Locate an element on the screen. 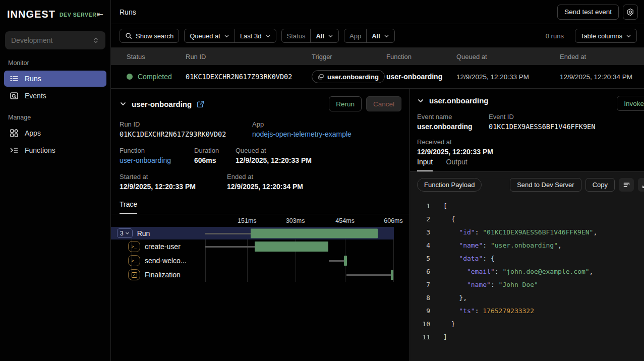 The height and width of the screenshot is (361, 644). trace-row-create-user: >_create-user is located at coordinates (260, 247).